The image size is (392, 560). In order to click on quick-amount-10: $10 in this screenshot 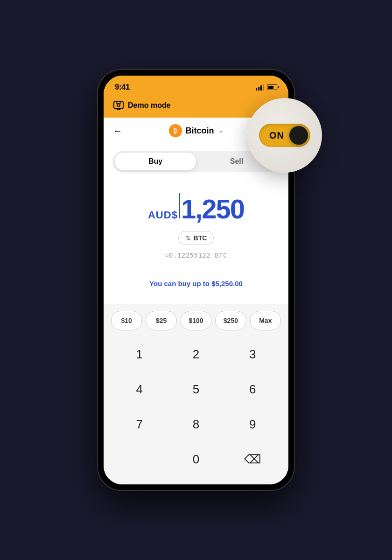, I will do `click(126, 321)`.